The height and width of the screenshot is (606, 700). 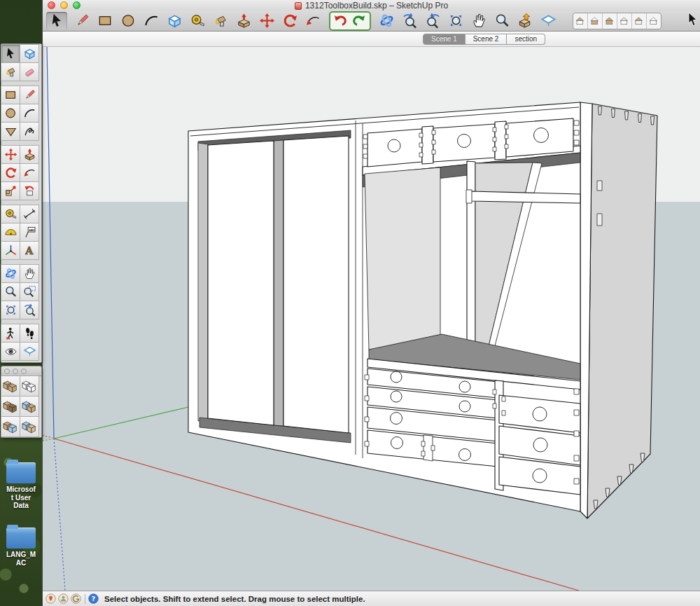 What do you see at coordinates (10, 273) in the screenshot?
I see `orbit-tool-button` at bounding box center [10, 273].